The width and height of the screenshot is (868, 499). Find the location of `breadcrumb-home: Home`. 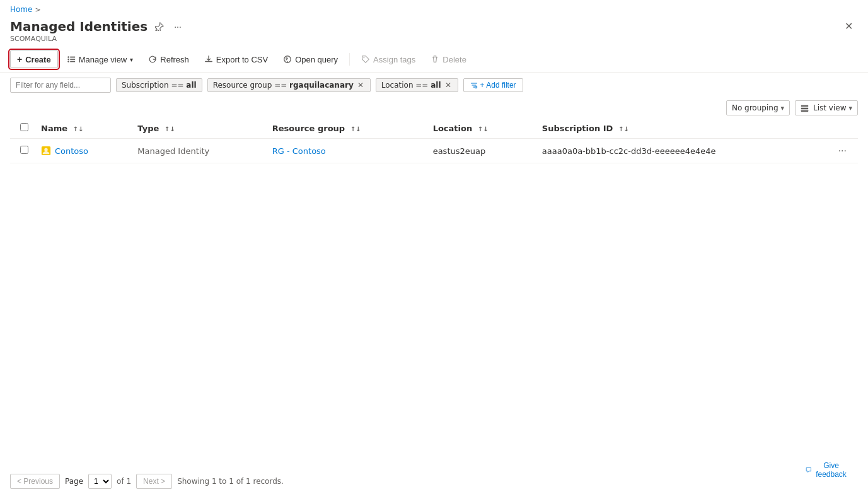

breadcrumb-home: Home is located at coordinates (21, 9).